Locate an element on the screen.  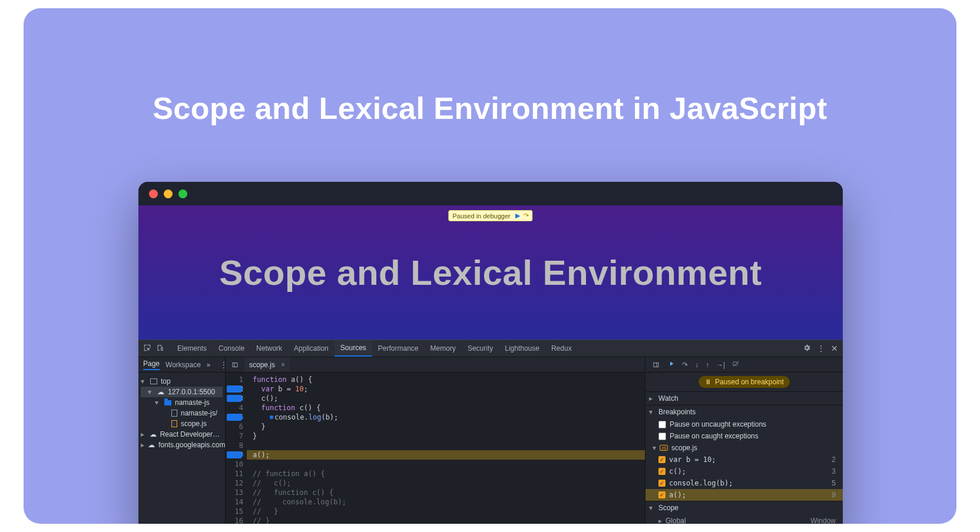
gutter-line: 5 is located at coordinates (236, 417).